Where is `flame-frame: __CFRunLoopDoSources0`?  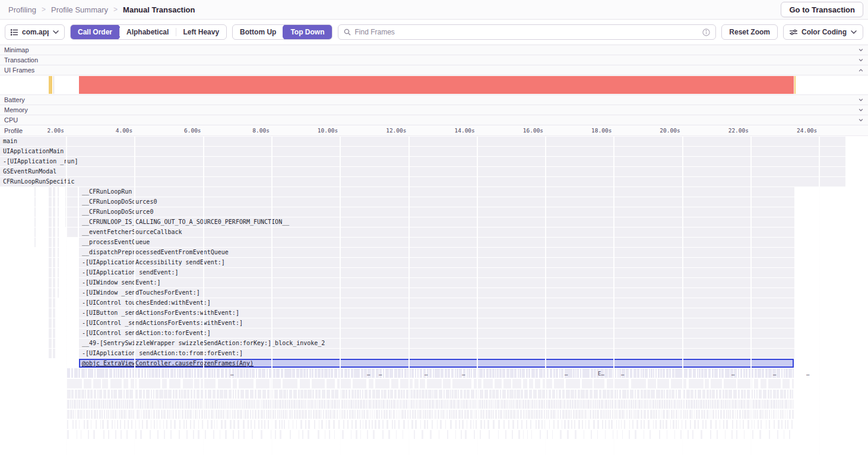
flame-frame: __CFRunLoopDoSources0 is located at coordinates (437, 202).